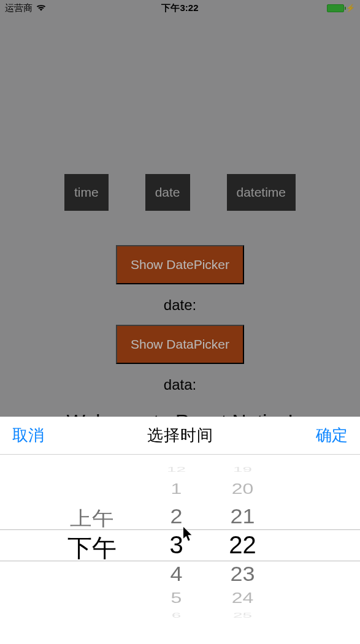  I want to click on wheel-item-selected: 22, so click(243, 545).